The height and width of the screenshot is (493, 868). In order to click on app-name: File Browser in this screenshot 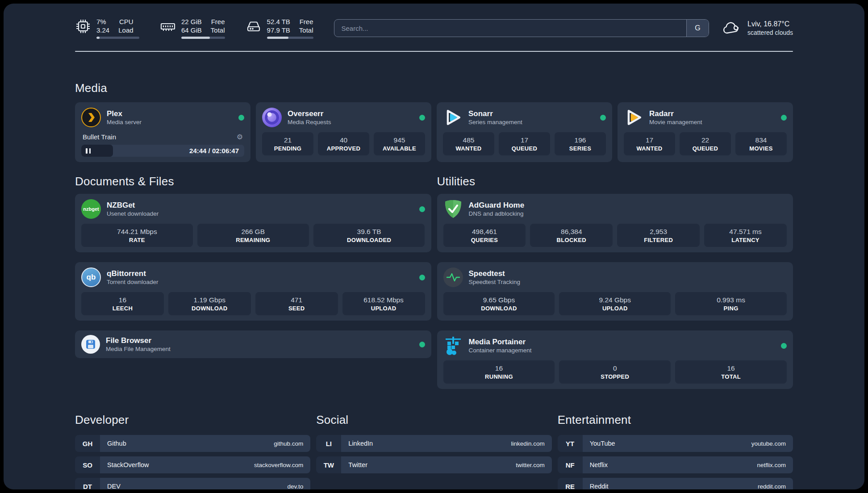, I will do `click(138, 340)`.